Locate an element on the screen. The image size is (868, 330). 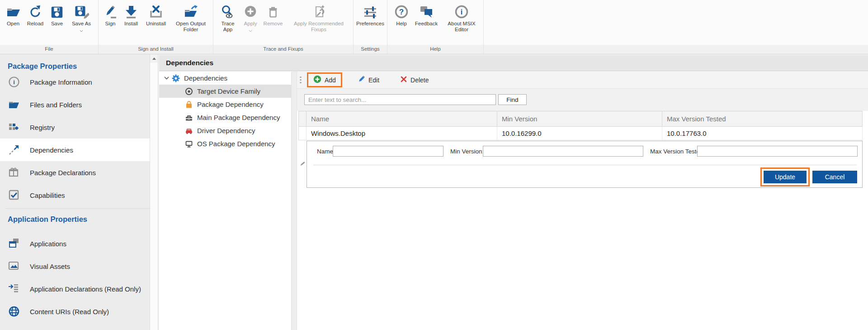
max-version-tested-field is located at coordinates (778, 151).